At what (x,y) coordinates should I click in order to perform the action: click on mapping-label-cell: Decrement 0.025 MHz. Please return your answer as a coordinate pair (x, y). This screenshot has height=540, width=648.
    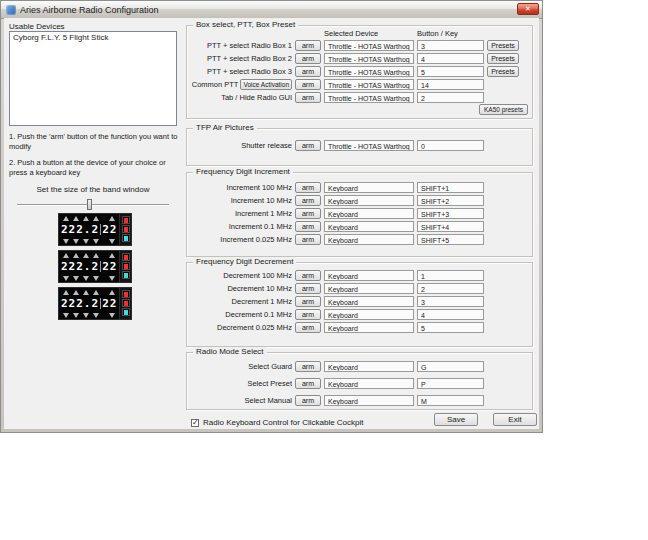
    Looking at the image, I should click on (242, 328).